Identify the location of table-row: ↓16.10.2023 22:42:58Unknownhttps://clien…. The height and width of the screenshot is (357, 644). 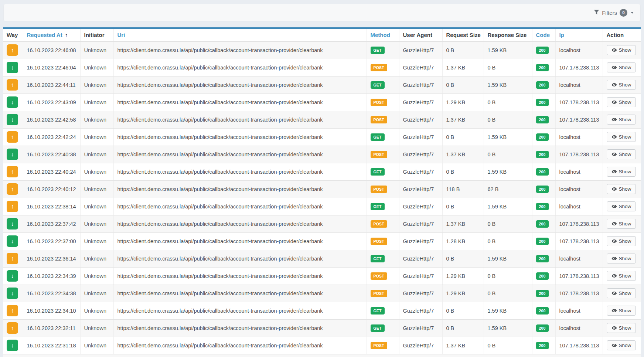
(322, 120).